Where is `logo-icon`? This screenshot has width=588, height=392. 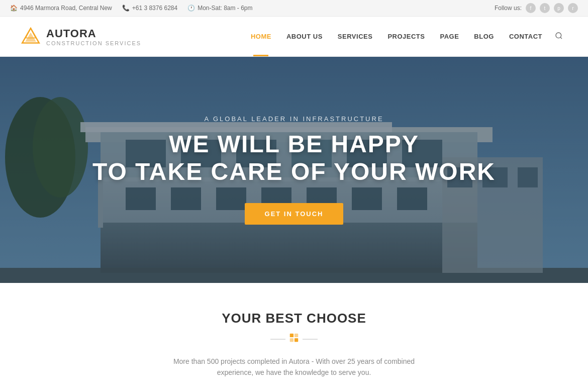 logo-icon is located at coordinates (31, 37).